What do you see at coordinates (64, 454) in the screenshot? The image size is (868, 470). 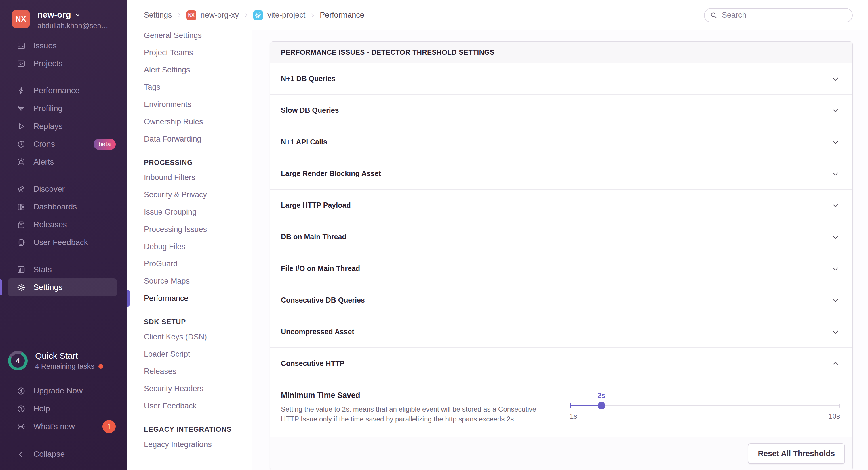 I see `collapse-button: Collapse` at bounding box center [64, 454].